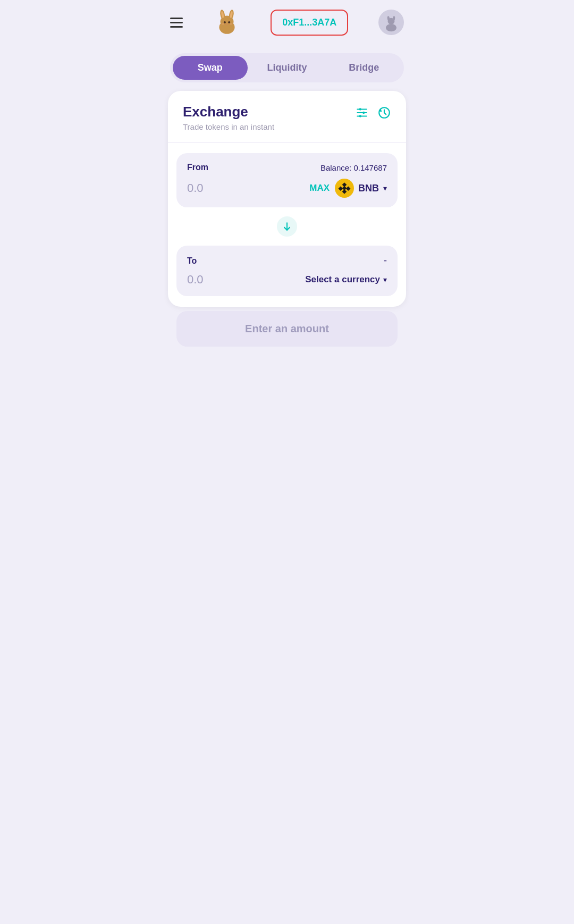 This screenshot has width=574, height=924. What do you see at coordinates (346, 280) in the screenshot?
I see `currency-selector: Select a currency ▾` at bounding box center [346, 280].